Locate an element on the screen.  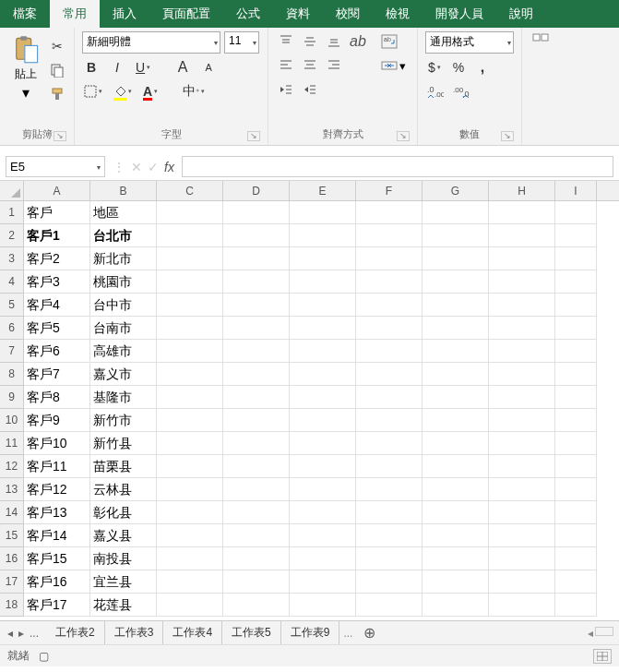
hscroll-left: ◂ is located at coordinates (590, 633).